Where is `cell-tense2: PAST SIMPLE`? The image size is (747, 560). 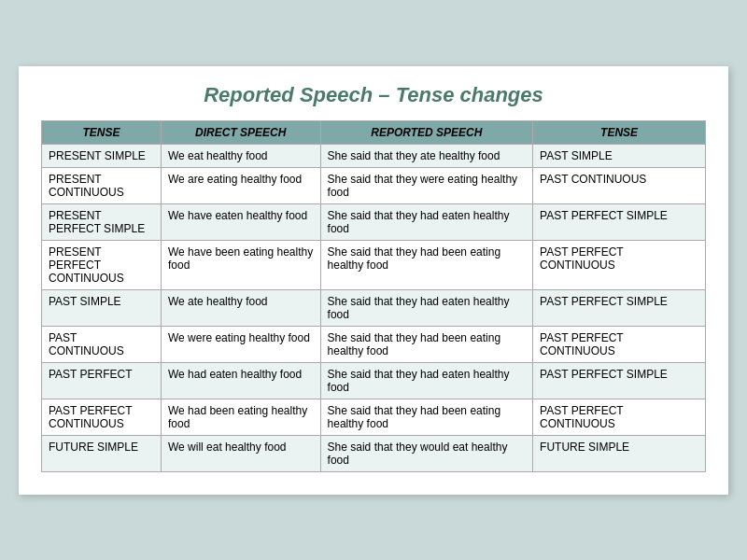 cell-tense2: PAST SIMPLE is located at coordinates (620, 155).